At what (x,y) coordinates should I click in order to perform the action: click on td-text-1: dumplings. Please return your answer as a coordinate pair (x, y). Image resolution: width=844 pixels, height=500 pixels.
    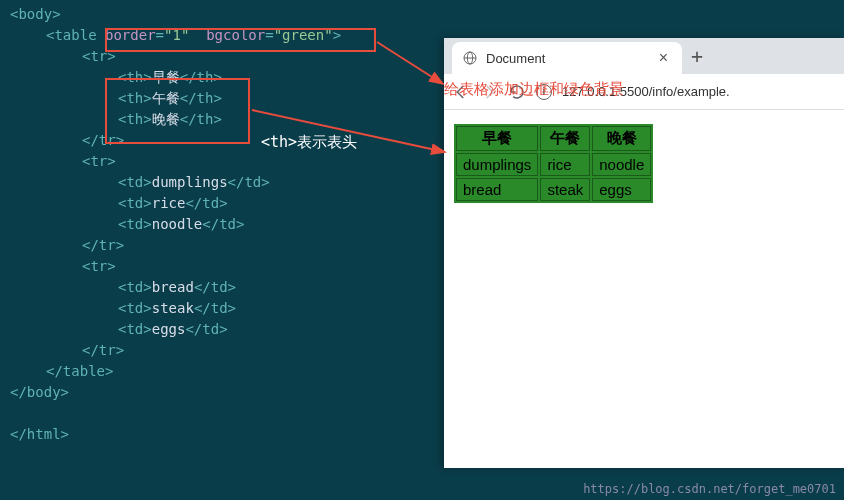
    Looking at the image, I should click on (190, 182).